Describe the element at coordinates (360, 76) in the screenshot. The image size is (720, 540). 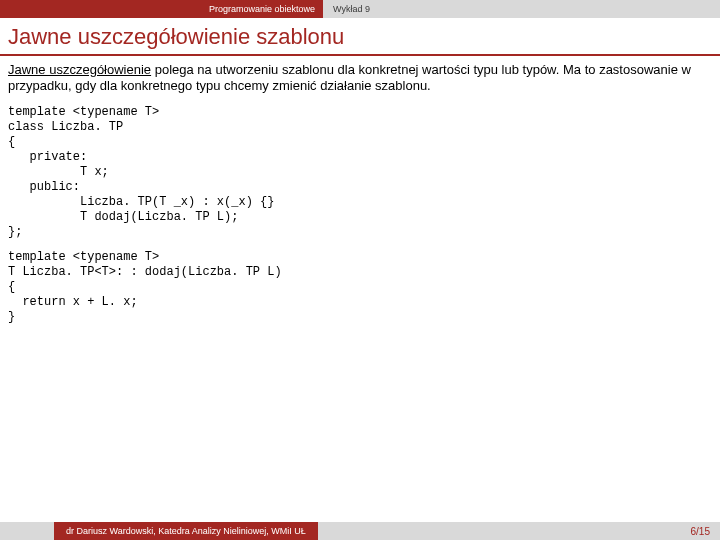
I see `body-paragraph: Jawne uszczegółowienie polega na utworze…` at that location.